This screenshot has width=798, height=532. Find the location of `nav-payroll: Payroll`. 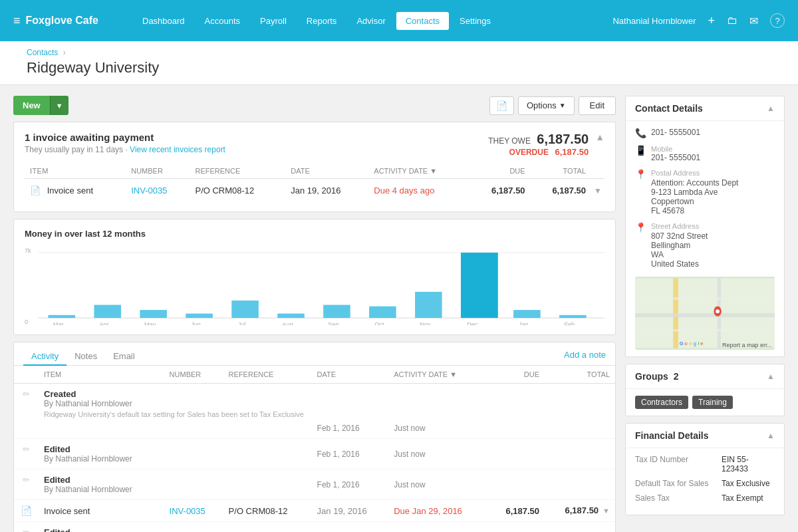

nav-payroll: Payroll is located at coordinates (273, 21).